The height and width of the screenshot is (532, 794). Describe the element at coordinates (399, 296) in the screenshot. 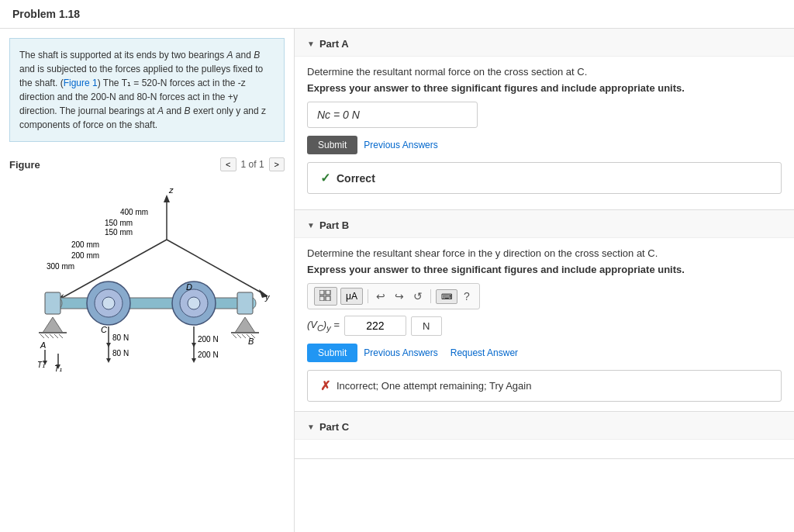

I see `redo-icon: ↪` at that location.